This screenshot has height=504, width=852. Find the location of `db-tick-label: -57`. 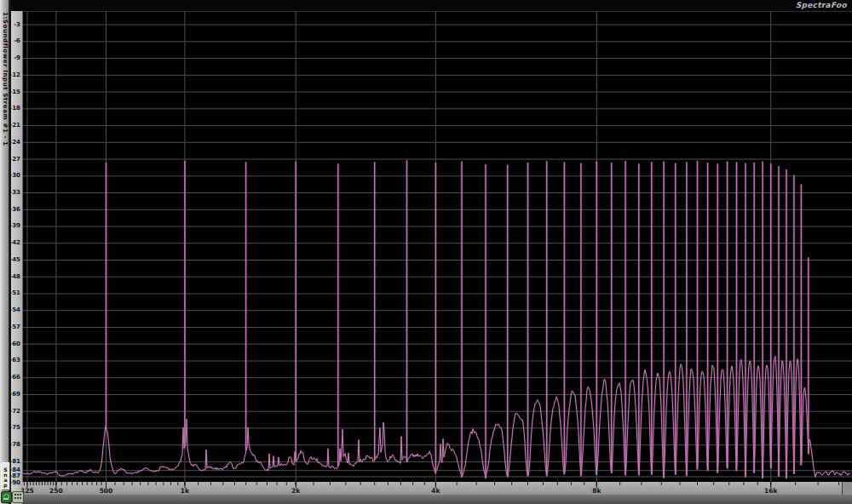

db-tick-label: -57 is located at coordinates (14, 327).